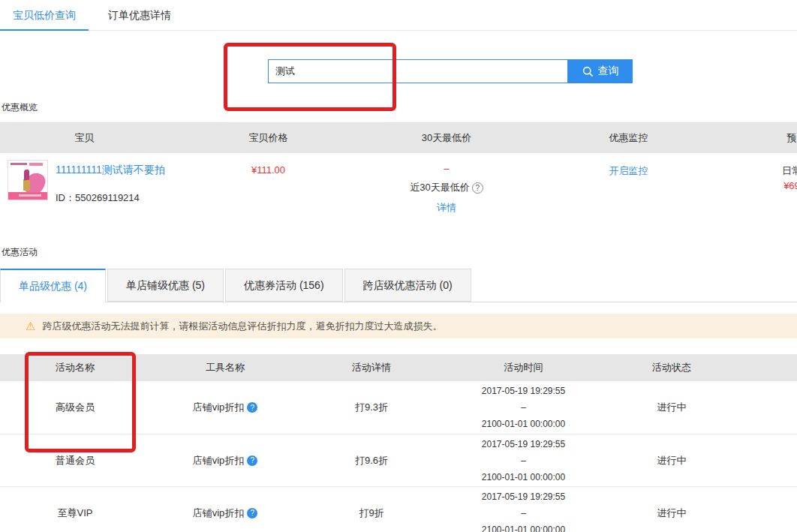 This screenshot has height=532, width=797. I want to click on activity-table-header: 活动名称 工具名称 活动详情 活动时间 活动状态, so click(398, 368).